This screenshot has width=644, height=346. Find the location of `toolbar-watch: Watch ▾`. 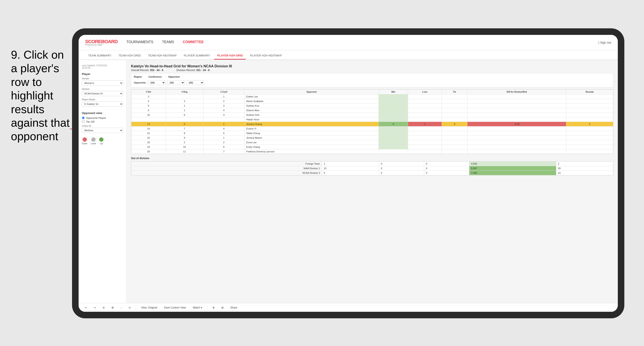

toolbar-watch: Watch ▾ is located at coordinates (198, 308).